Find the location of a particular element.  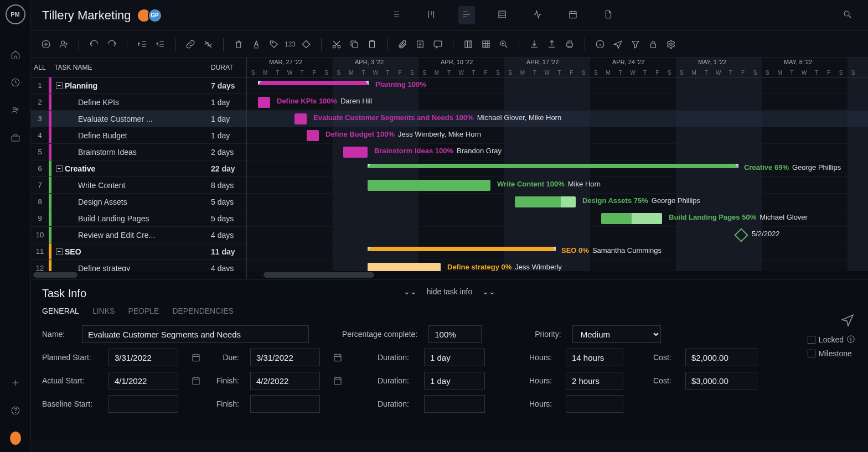

pct-input is located at coordinates (455, 334).